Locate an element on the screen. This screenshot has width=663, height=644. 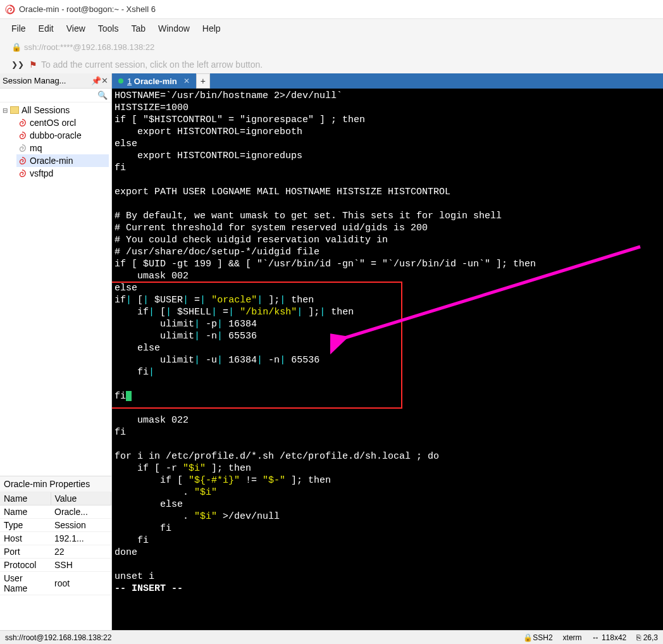
search-icon: 🔍 is located at coordinates (102, 95).